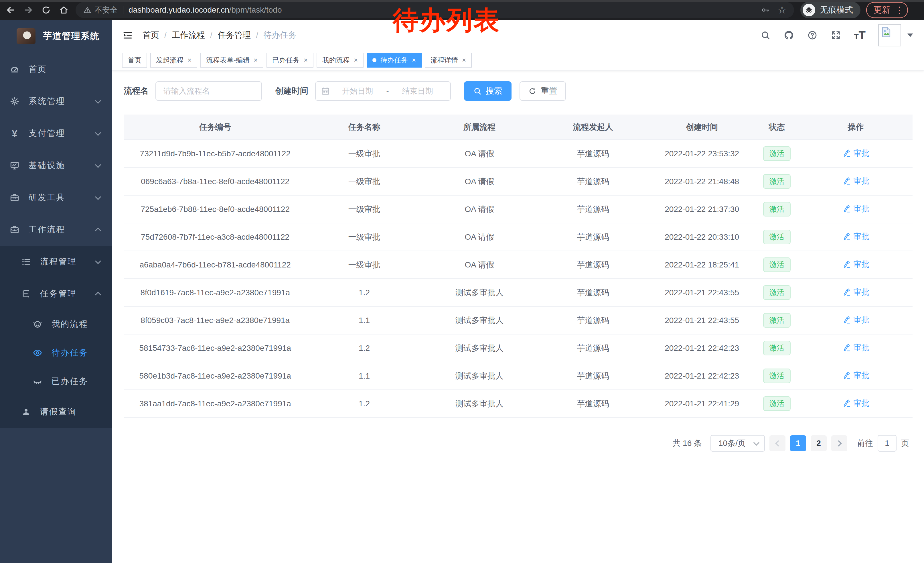 The image size is (924, 563). Describe the element at coordinates (860, 35) in the screenshot. I see `text-size-icon: TT` at that location.